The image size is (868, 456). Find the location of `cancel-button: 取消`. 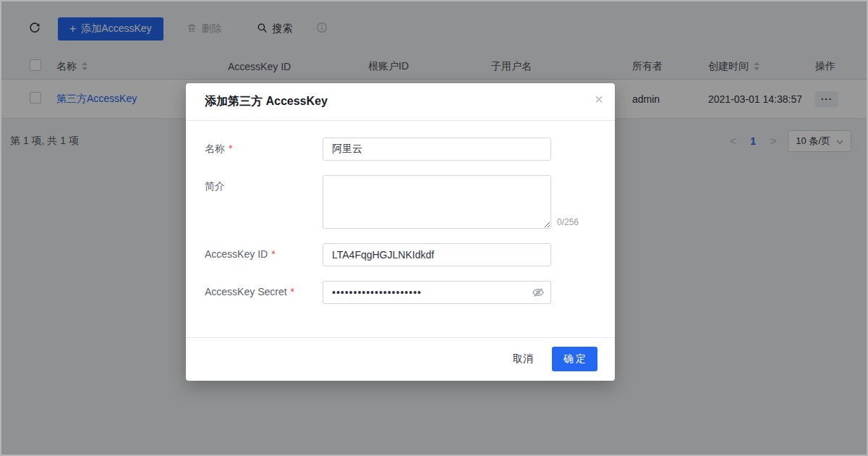

cancel-button: 取消 is located at coordinates (523, 359).